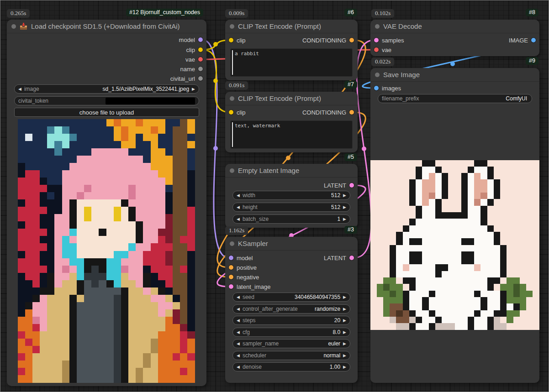 The width and height of the screenshot is (549, 392). I want to click on download-tray-icon, so click(24, 26).